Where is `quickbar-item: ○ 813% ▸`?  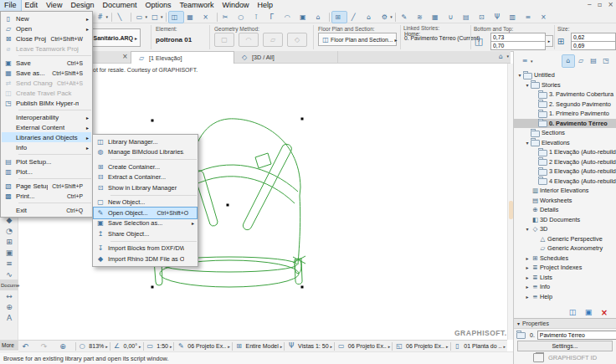 quickbar-item: ○ 813% ▸ is located at coordinates (92, 346).